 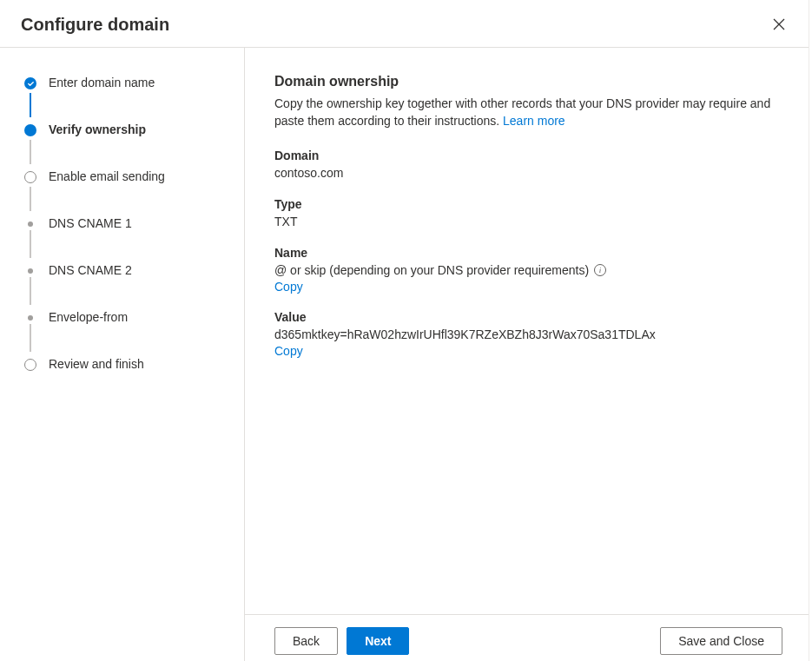 I want to click on section-description: Copy the ownership key together with oth…, so click(x=528, y=112).